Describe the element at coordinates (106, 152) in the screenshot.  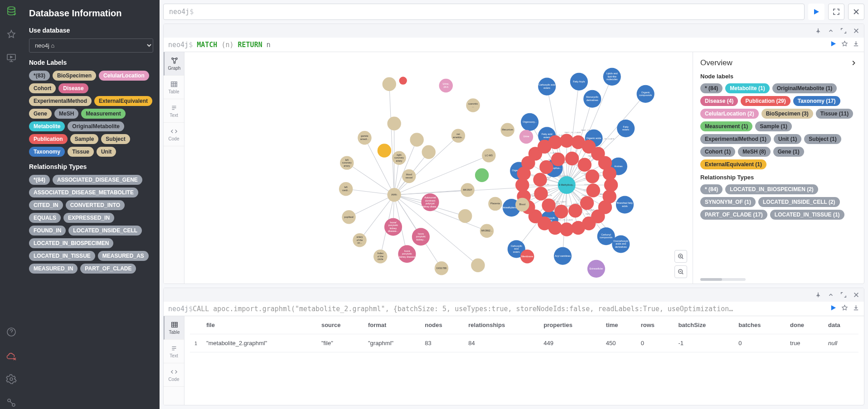
I see `label-pill: Unit` at that location.